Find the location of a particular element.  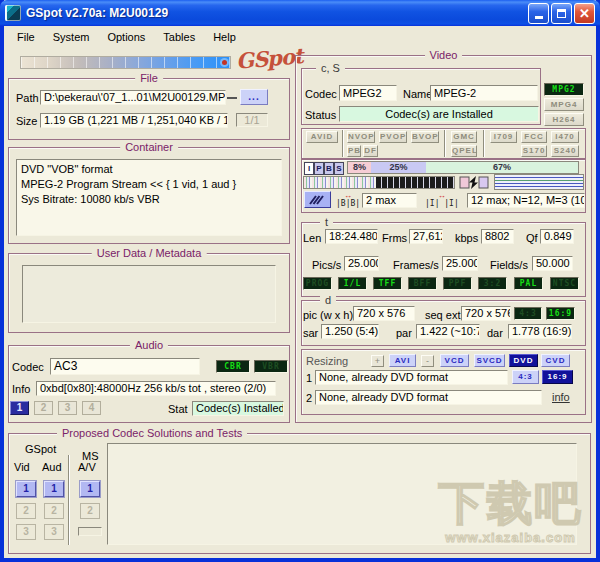

video-status-label: Status is located at coordinates (320, 115).